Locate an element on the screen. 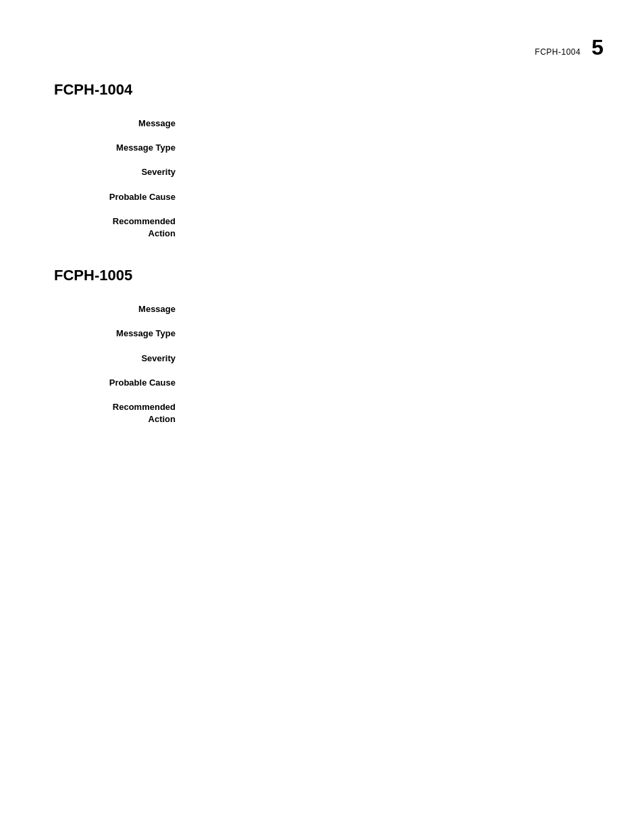 The height and width of the screenshot is (834, 644). field-label-fcph-1004-2: Severity is located at coordinates (122, 172).